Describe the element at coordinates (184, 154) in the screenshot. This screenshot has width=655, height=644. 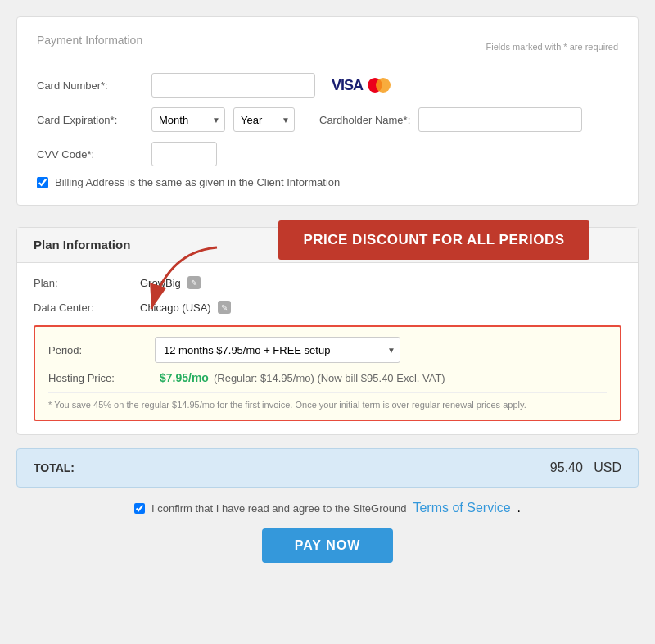
I see `cvv-input` at that location.